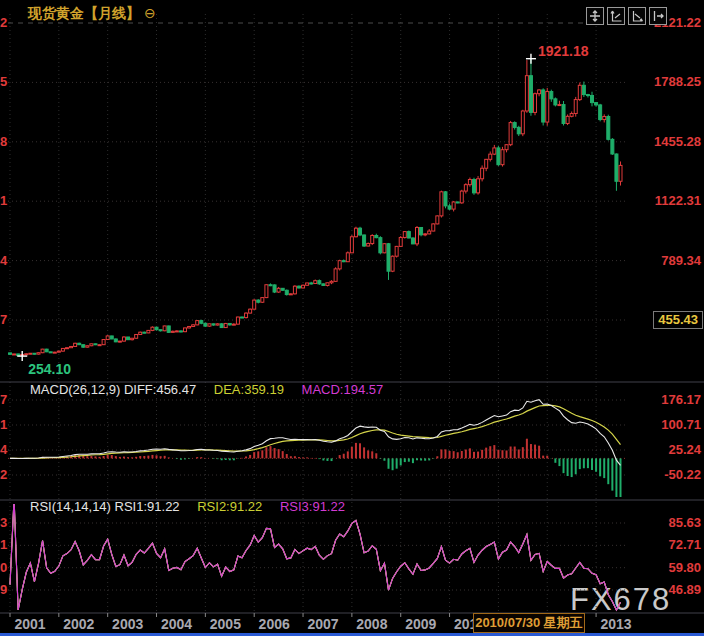 Image resolution: width=704 pixels, height=636 pixels. I want to click on clipped-price-digit: 1, so click(4, 200).